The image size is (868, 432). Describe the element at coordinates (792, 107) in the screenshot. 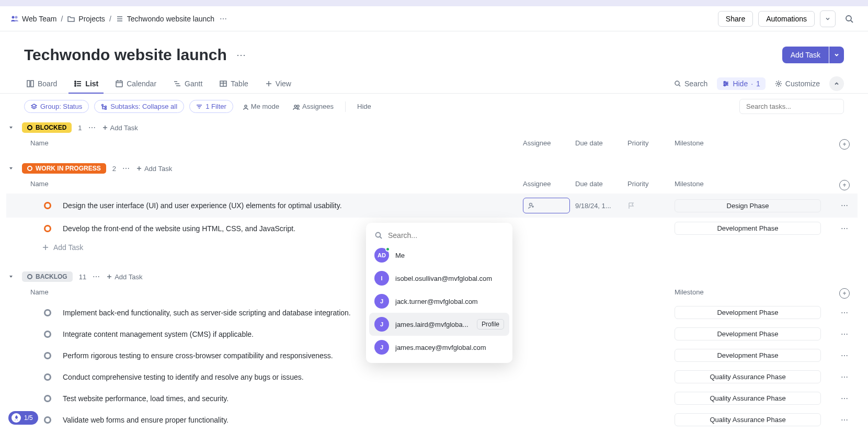

I see `search-tasks-input` at that location.